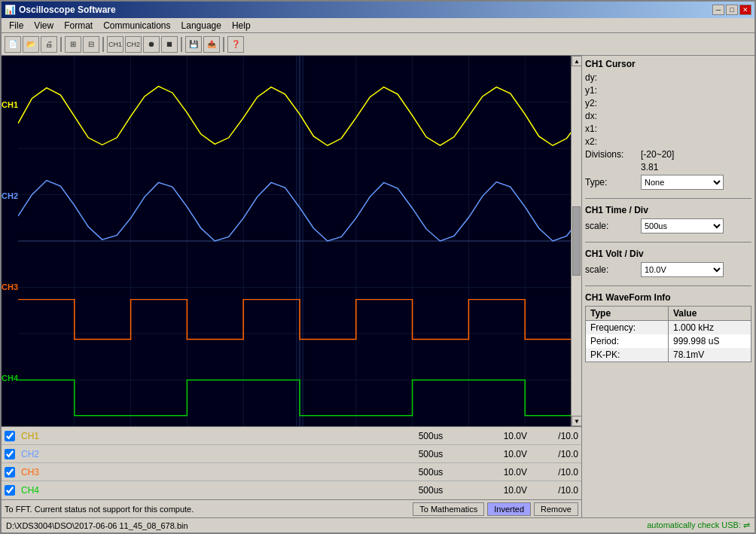 This screenshot has width=756, height=534. What do you see at coordinates (699, 526) in the screenshot?
I see `usb-status: automatically check USB: ⇌` at bounding box center [699, 526].